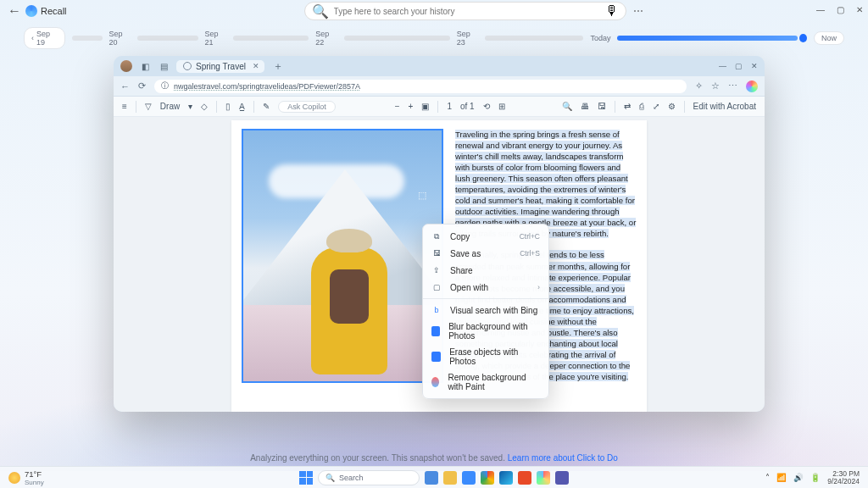  What do you see at coordinates (782, 478) in the screenshot?
I see `tray-wifi-icon: 📶` at bounding box center [782, 478].